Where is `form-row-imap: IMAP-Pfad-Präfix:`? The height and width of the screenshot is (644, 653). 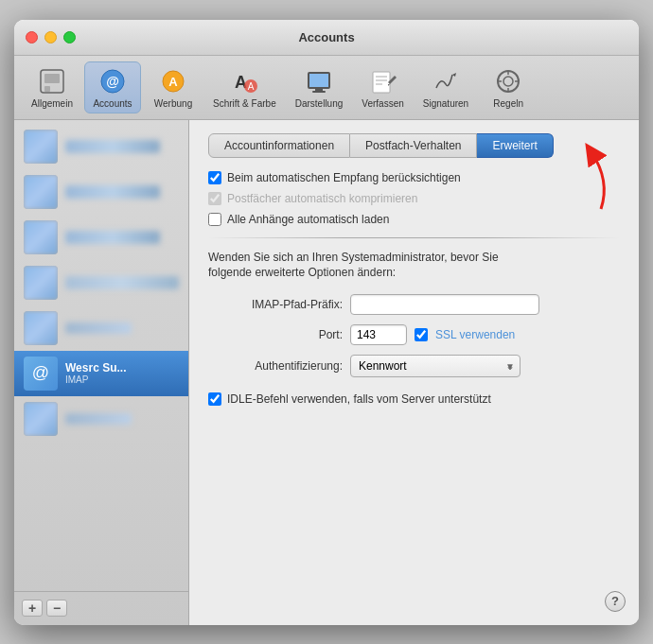
form-row-imap: IMAP-Pfad-Präfix: is located at coordinates (415, 305).